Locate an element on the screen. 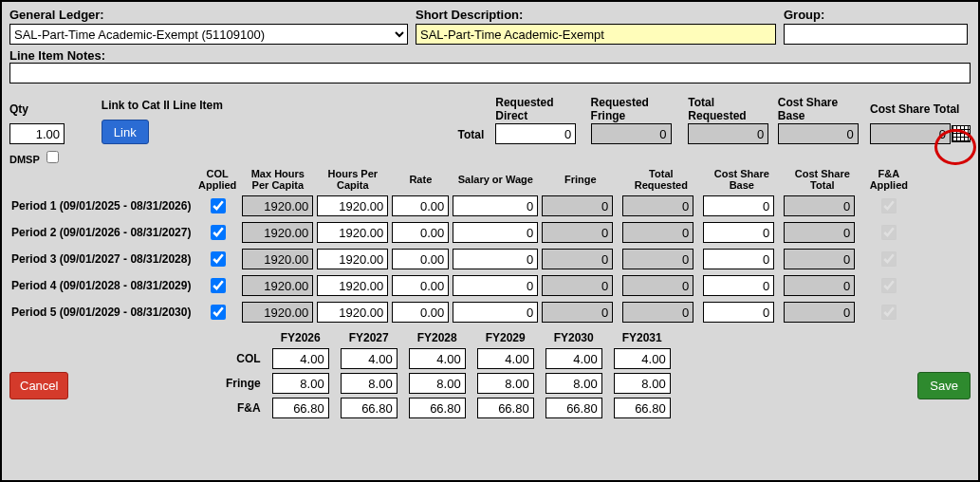  col-head-csb: Cost Share Base is located at coordinates (742, 179).